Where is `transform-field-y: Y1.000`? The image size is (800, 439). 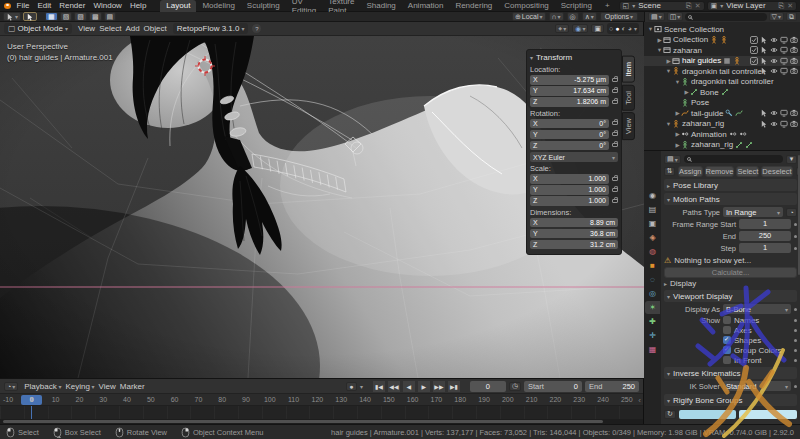
transform-field-y: Y1.000 is located at coordinates (570, 190).